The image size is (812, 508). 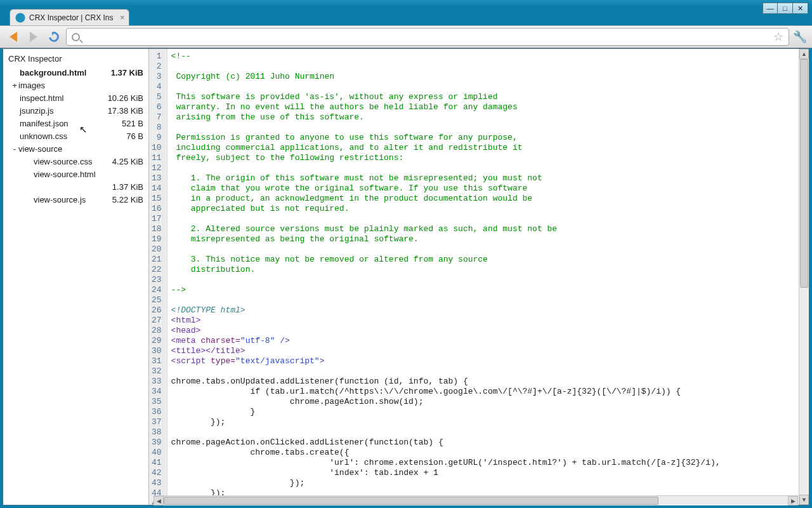 What do you see at coordinates (76, 98) in the screenshot?
I see `file-inspect-html: inspect.html10.26 KiB` at bounding box center [76, 98].